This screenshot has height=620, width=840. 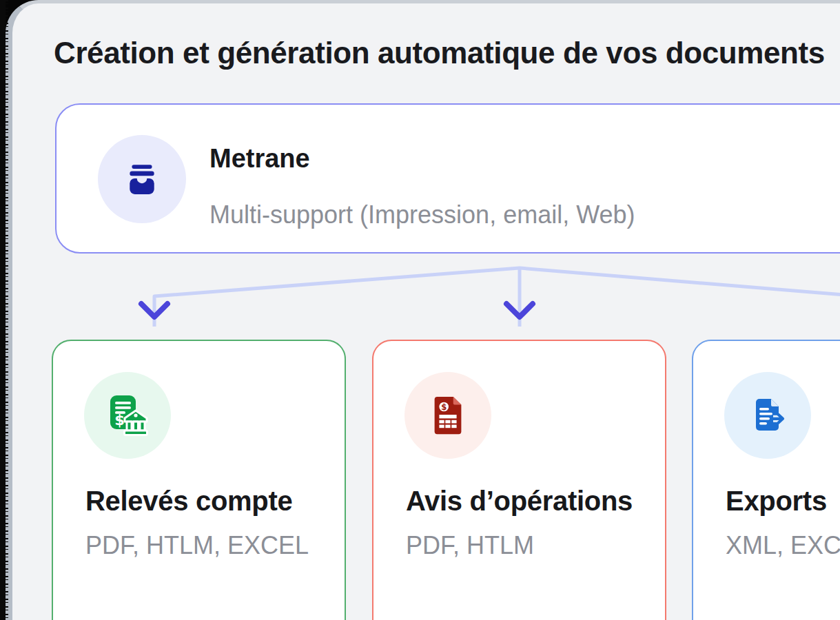 I want to click on torn-left-edge, so click(x=3, y=310).